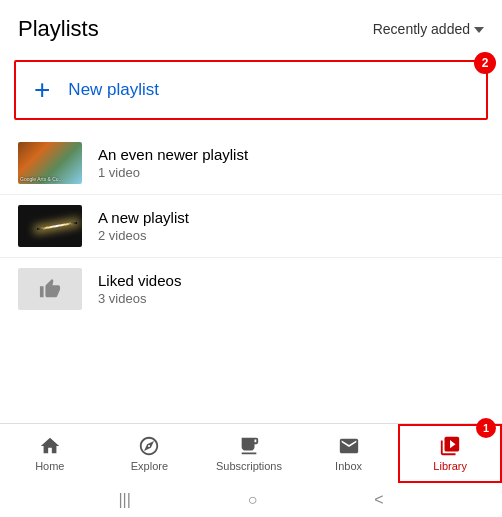  What do you see at coordinates (150, 466) in the screenshot?
I see `nav-label-explore: Explore` at bounding box center [150, 466].